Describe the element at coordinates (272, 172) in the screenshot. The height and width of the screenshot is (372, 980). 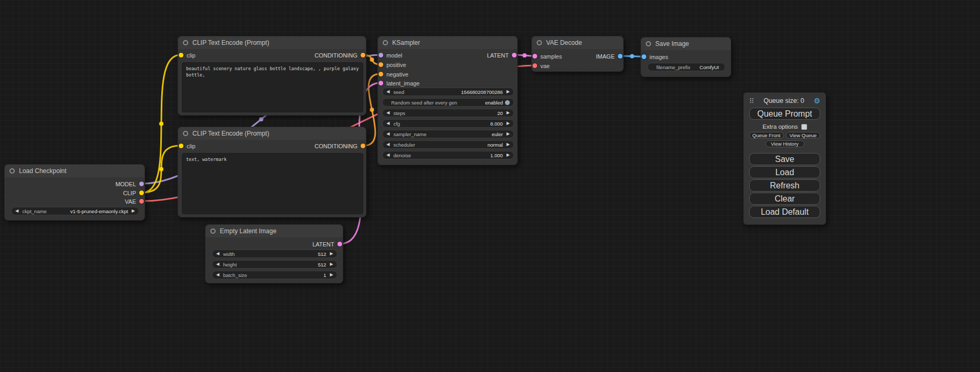
I see `node-clip-encode-negative: CLIP Text Encode (Prompt) clip CONDITION…` at that location.